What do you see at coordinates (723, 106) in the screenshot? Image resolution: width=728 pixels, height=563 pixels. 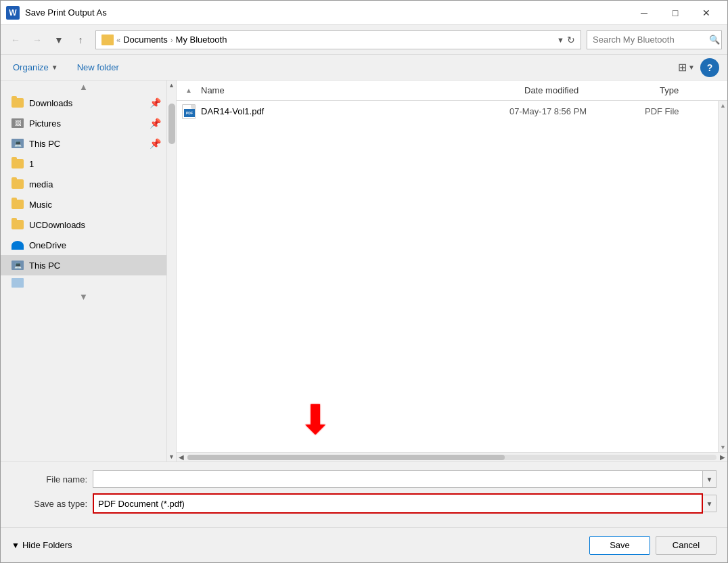 I see `file-scroll-up-btn: ▲` at bounding box center [723, 106].